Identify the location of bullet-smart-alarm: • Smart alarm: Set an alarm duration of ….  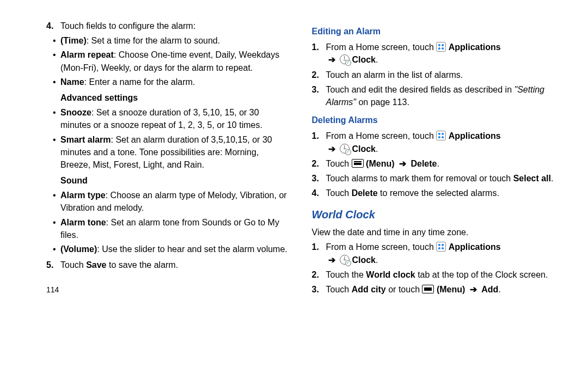
(171, 152).